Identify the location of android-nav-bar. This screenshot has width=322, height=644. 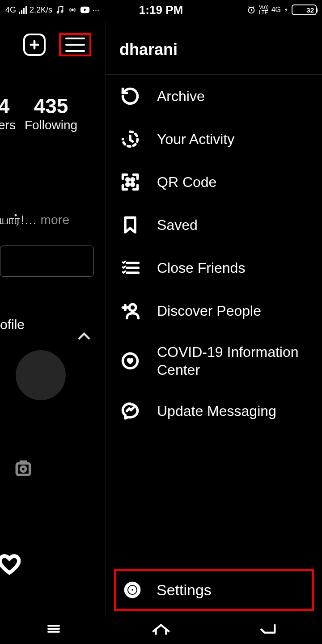
(161, 630).